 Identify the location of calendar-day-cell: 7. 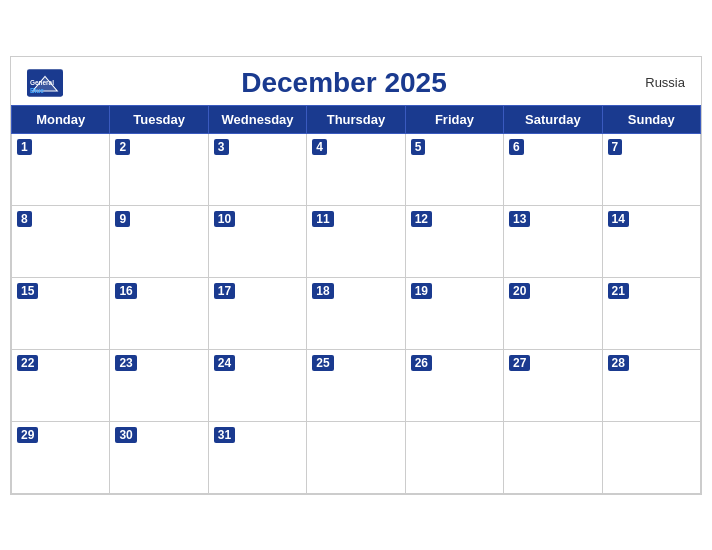
(651, 169).